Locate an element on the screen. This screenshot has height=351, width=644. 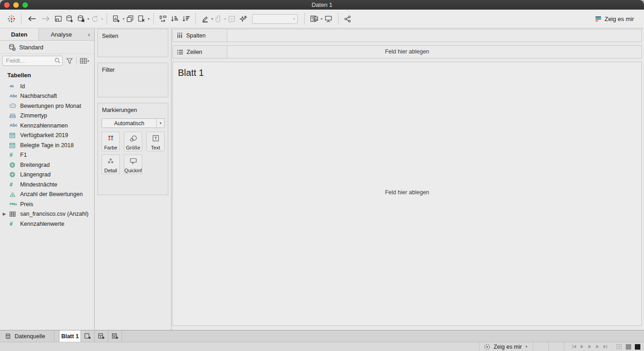
field-label: Preis is located at coordinates (27, 204).